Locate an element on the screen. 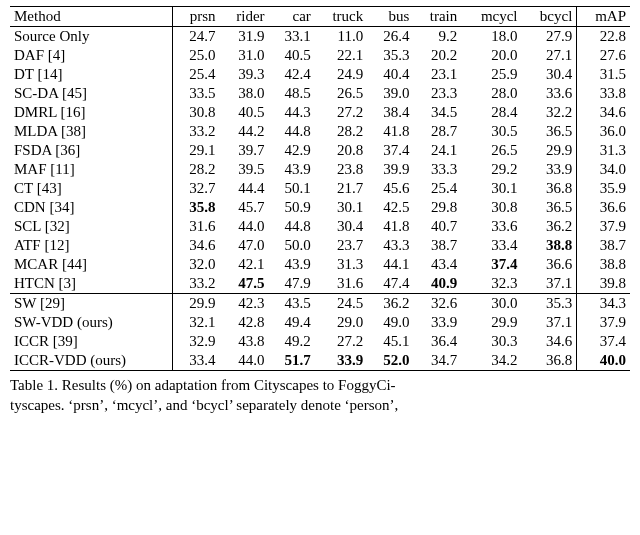 Image resolution: width=640 pixels, height=535 pixels. value-cell: 31.5 is located at coordinates (604, 74).